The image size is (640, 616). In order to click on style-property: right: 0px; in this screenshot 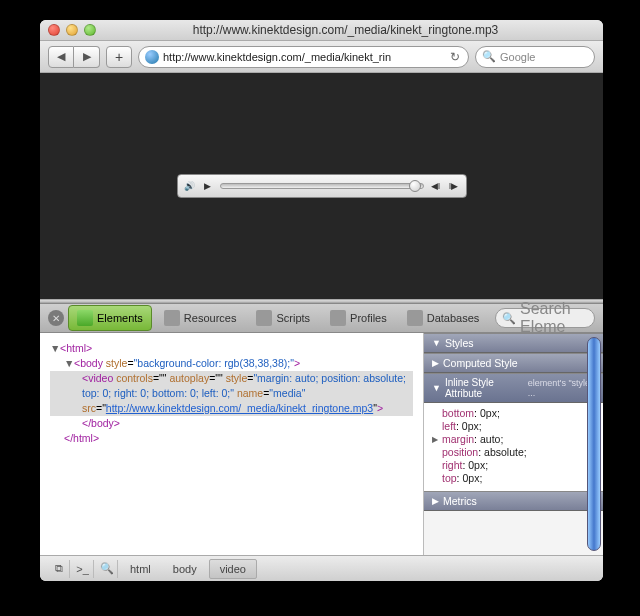, I will do `click(518, 466)`.